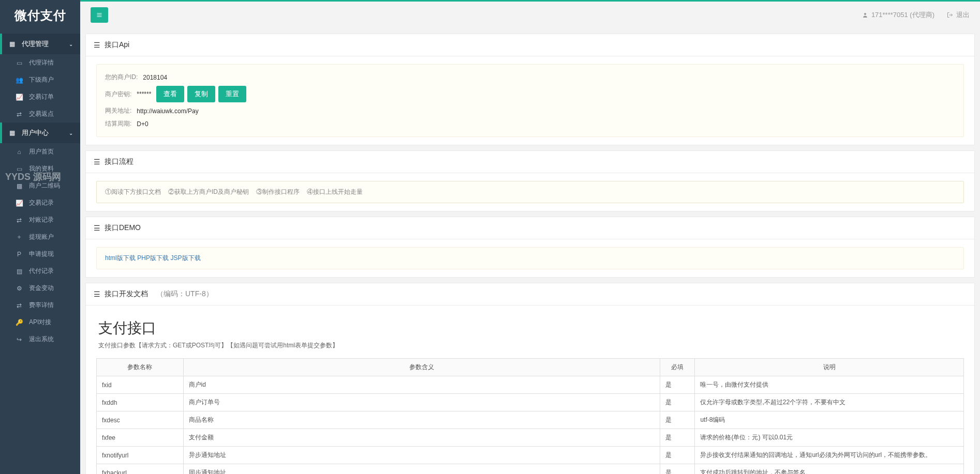 Image resolution: width=980 pixels, height=474 pixels. Describe the element at coordinates (335, 192) in the screenshot. I see `flow-step: ④接口上线开始走量` at that location.